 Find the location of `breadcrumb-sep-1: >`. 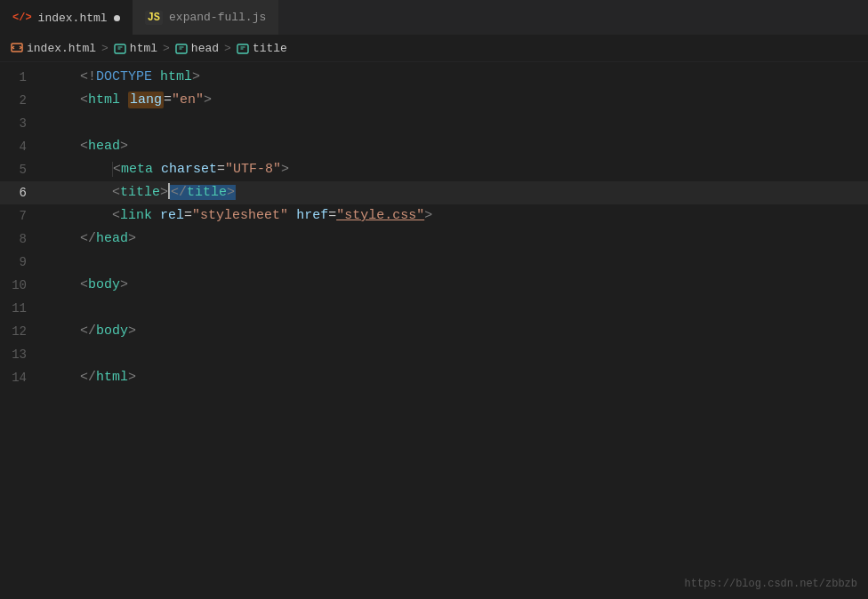

breadcrumb-sep-1: > is located at coordinates (105, 48).